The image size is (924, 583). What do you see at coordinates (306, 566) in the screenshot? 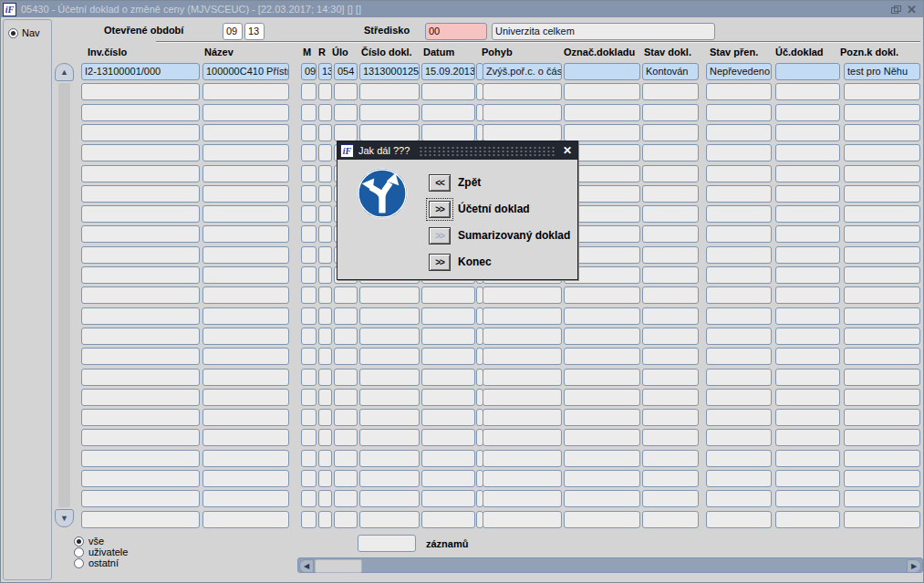
I see `scroll-left-button: ◀` at bounding box center [306, 566].